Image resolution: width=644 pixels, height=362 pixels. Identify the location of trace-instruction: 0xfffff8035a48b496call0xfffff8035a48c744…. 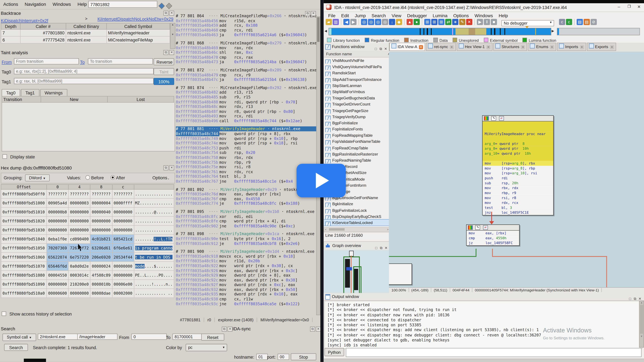
(246, 121).